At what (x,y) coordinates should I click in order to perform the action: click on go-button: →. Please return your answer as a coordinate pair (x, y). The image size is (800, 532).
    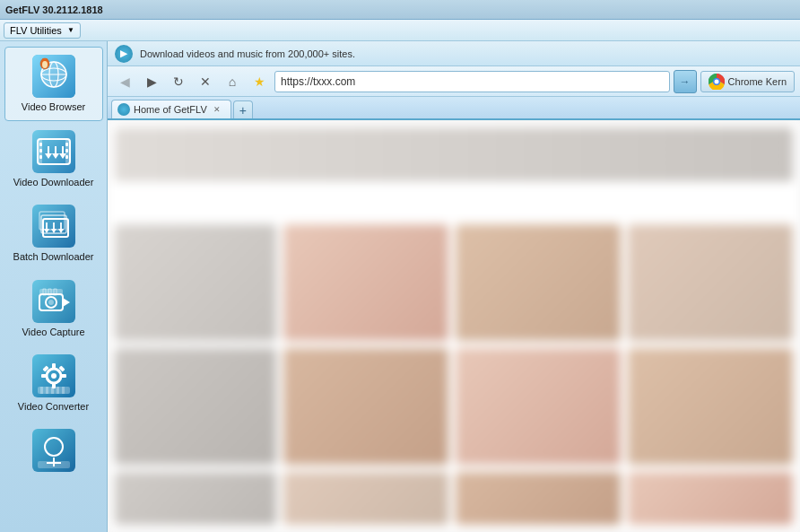
    Looking at the image, I should click on (685, 82).